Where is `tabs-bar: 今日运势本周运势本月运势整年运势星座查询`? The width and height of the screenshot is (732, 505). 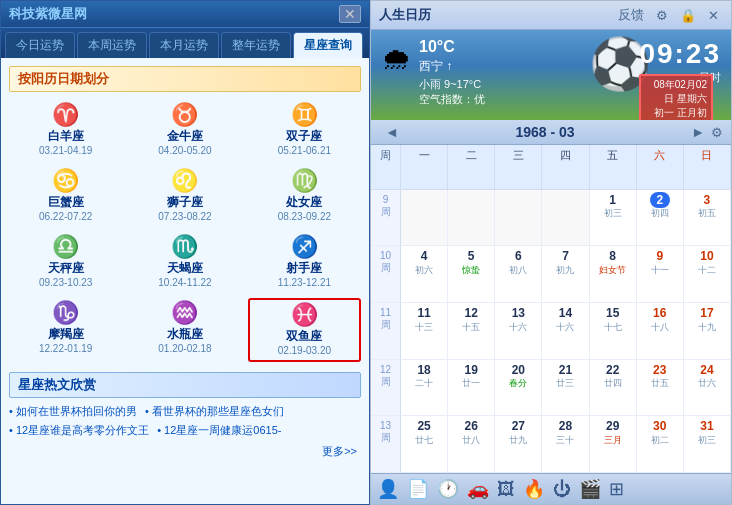
tabs-bar: 今日运势本周运势本月运势整年运势星座查询 is located at coordinates (185, 43).